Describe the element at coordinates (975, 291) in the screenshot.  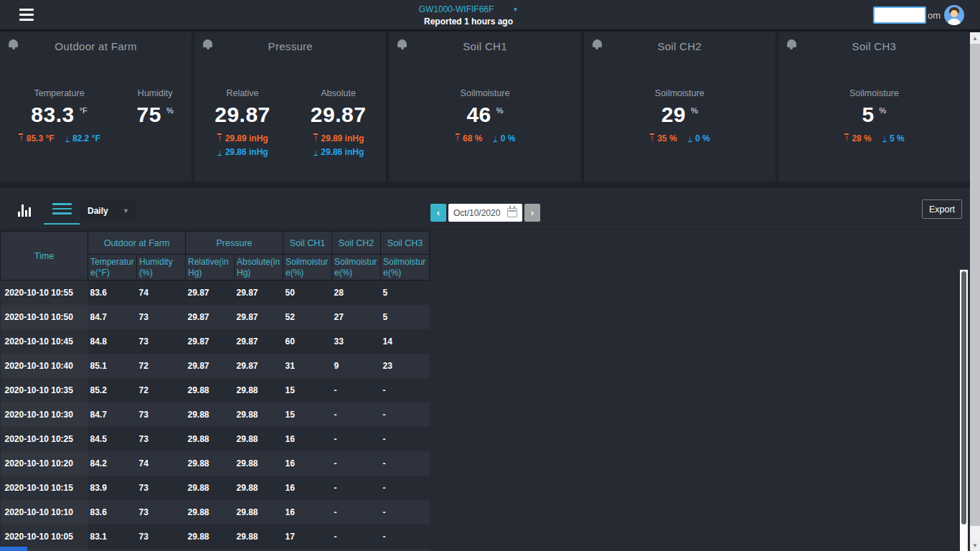
I see `page-scrollbar: ▲ ▼` at that location.